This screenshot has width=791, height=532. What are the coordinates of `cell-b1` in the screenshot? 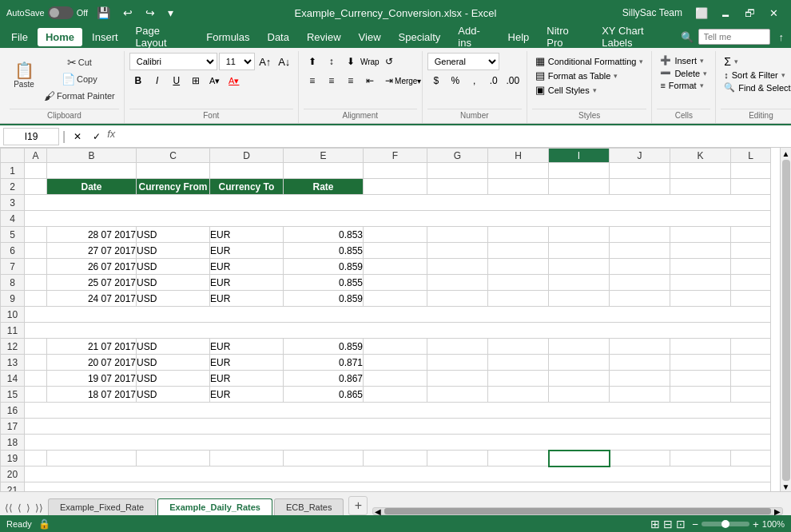 It's located at (92, 171).